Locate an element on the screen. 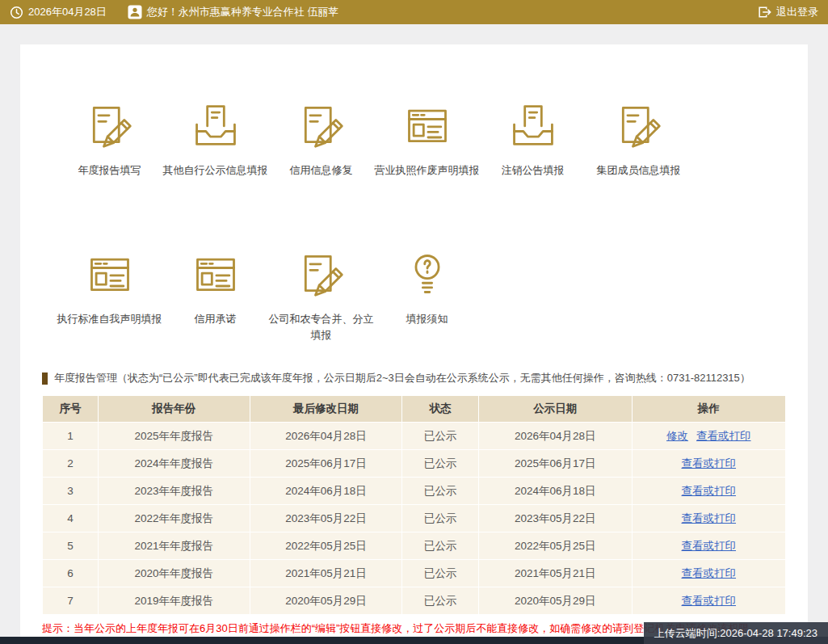 The image size is (828, 644). cell-publish-date: 2026年04月28日 is located at coordinates (556, 436).